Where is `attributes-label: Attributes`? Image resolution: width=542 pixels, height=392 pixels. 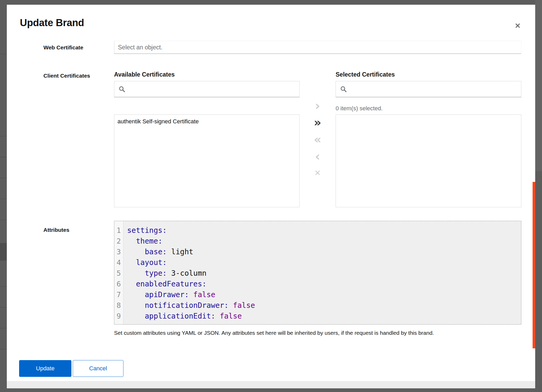 attributes-label: Attributes is located at coordinates (57, 230).